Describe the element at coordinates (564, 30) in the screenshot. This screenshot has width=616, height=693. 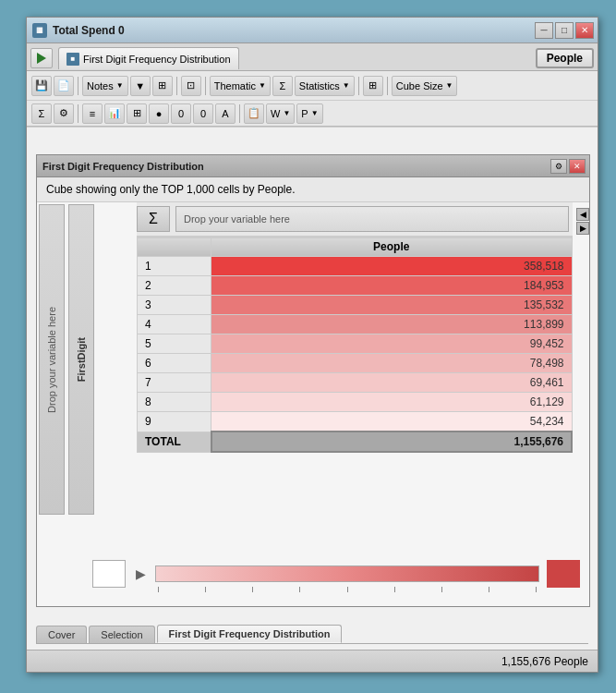
I see `maximize-button: □` at that location.